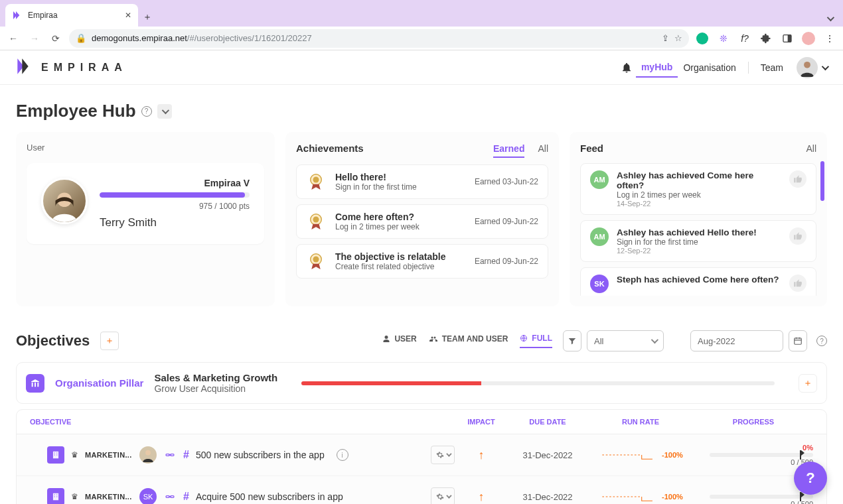  I want to click on objective-row: ♛MARKETIN...#500 new subscribers in the …, so click(422, 455).